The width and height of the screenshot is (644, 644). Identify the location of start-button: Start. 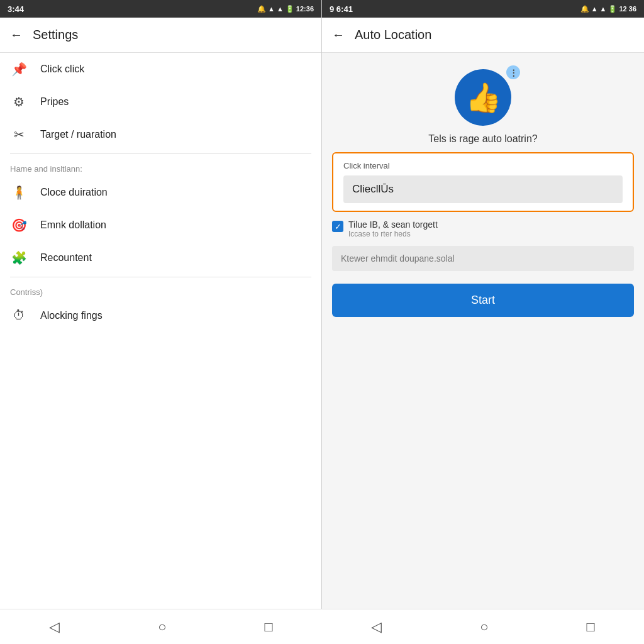
(483, 301).